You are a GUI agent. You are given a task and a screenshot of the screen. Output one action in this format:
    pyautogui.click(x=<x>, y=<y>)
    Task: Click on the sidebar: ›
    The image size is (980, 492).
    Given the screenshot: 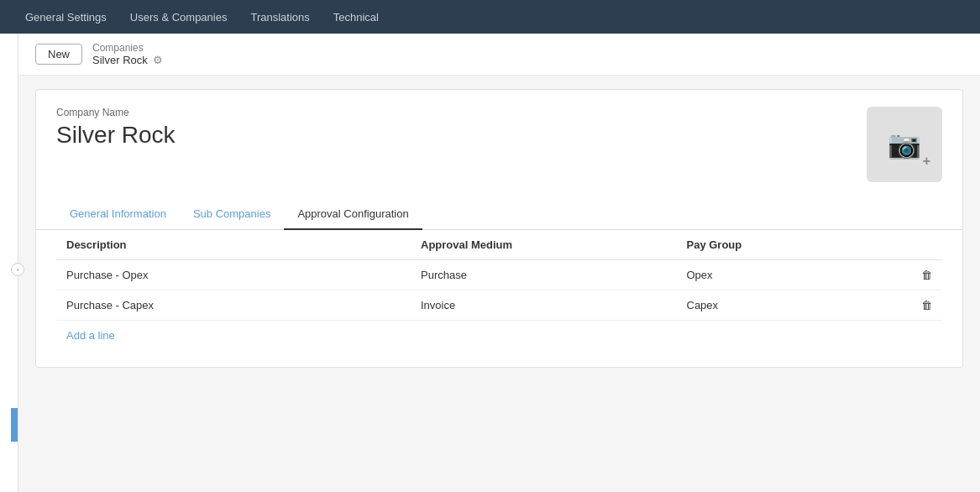 What is the action you would take?
    pyautogui.click(x=9, y=263)
    